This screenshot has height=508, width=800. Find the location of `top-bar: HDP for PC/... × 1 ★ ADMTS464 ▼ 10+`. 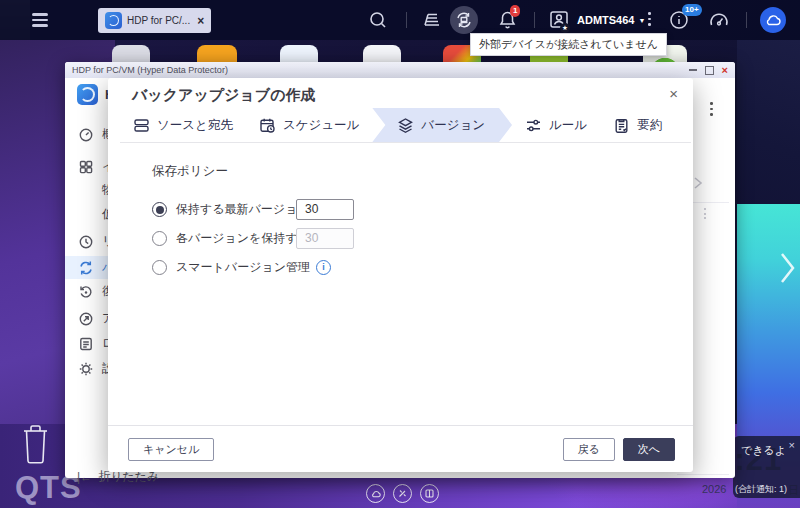

top-bar: HDP for PC/... × 1 ★ ADMTS464 ▼ 10+ is located at coordinates (400, 20).